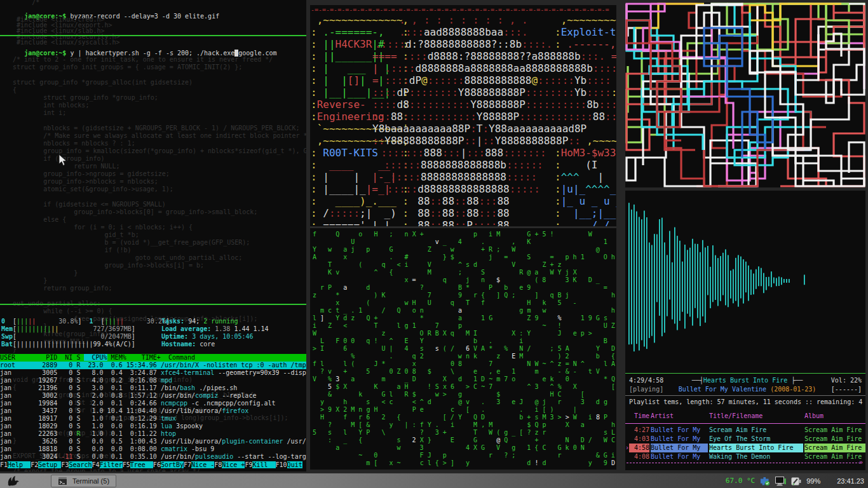 Image resolution: width=868 pixels, height=488 pixels. What do you see at coordinates (153, 388) in the screenshot?
I see `process-row: jan 21396 0 S 3.0 0.1 0:11.17 /bin/bash …` at bounding box center [153, 388].